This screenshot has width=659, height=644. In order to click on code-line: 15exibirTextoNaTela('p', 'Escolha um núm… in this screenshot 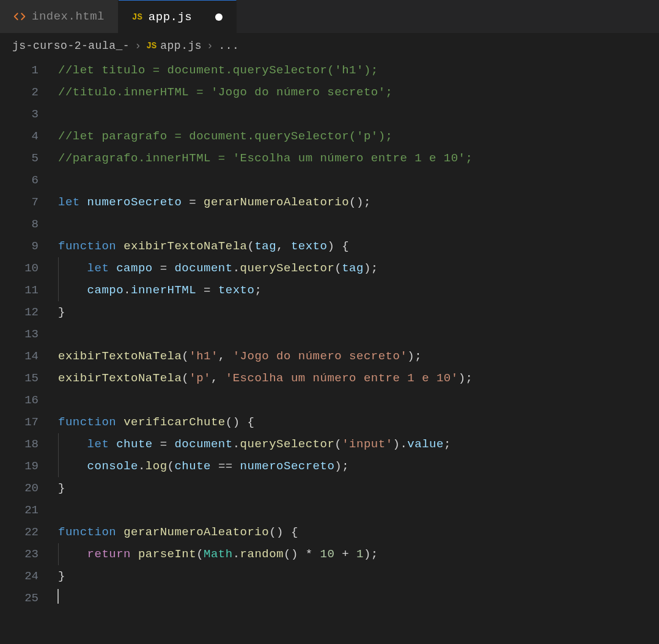, I will do `click(330, 378)`.